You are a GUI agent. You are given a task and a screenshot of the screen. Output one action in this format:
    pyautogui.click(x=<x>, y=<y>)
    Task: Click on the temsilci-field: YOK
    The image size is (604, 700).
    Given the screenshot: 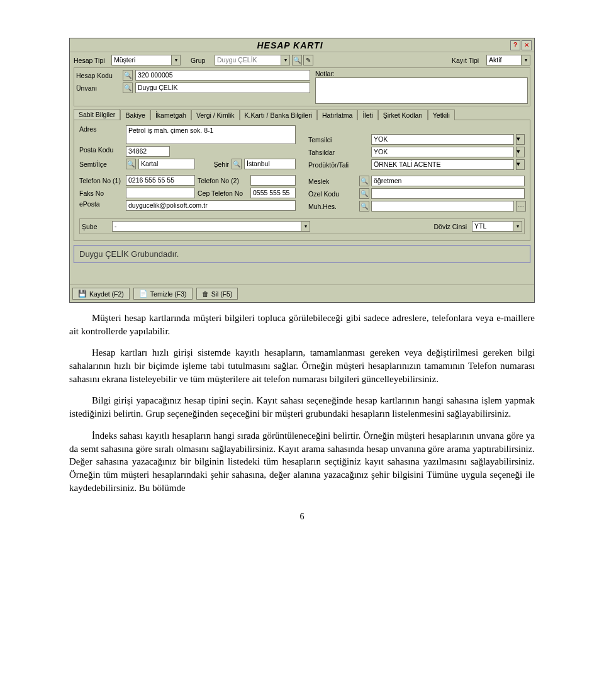 What is the action you would take?
    pyautogui.click(x=443, y=140)
    